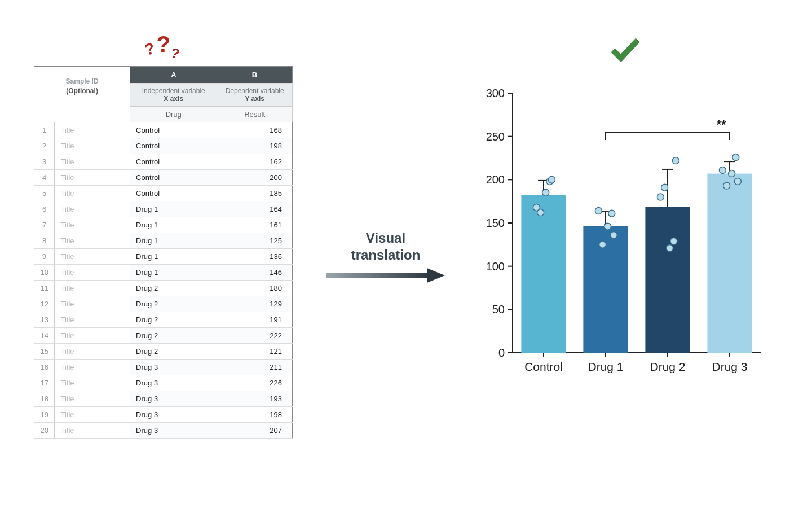 This screenshot has width=812, height=517. I want to click on result-cell: 226, so click(255, 383).